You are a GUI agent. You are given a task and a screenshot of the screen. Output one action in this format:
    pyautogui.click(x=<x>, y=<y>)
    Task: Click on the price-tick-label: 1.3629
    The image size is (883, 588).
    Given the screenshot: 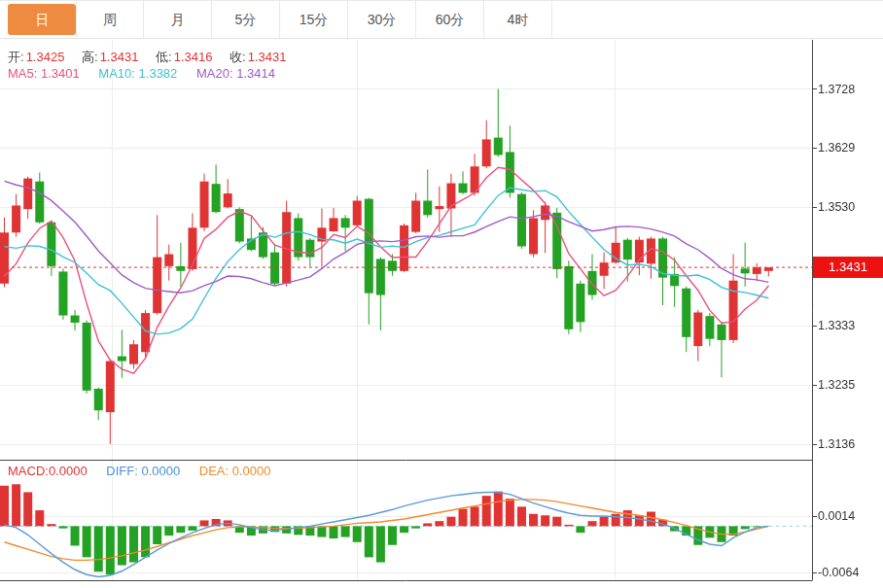 What is the action you would take?
    pyautogui.click(x=849, y=148)
    